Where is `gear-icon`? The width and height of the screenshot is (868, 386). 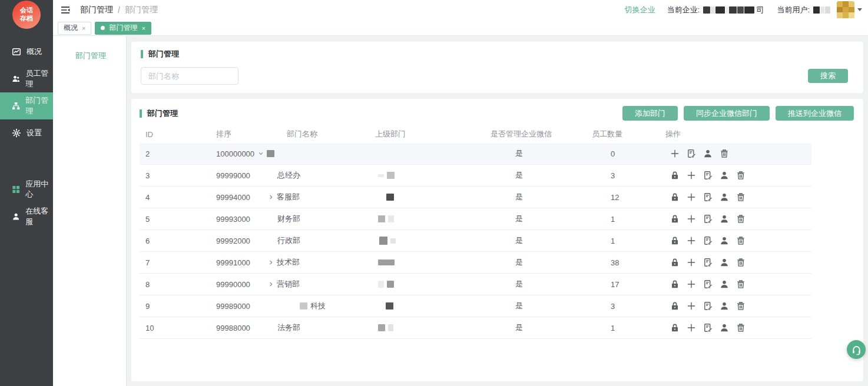
gear-icon is located at coordinates (16, 133).